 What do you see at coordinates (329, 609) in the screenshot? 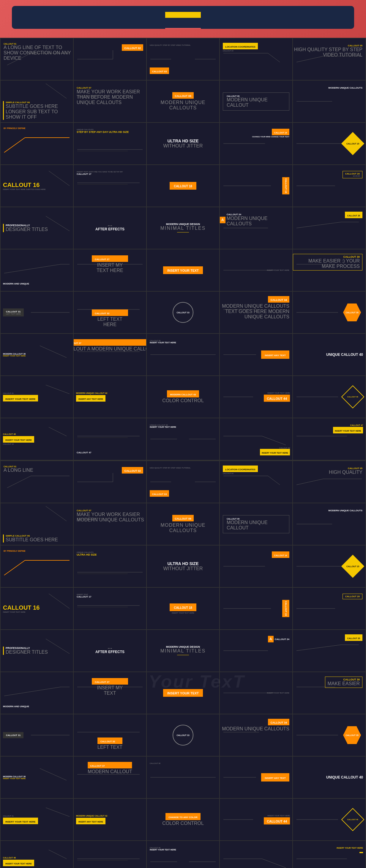
I see `grid-cell-b20: CALLOUT 20` at bounding box center [329, 609].